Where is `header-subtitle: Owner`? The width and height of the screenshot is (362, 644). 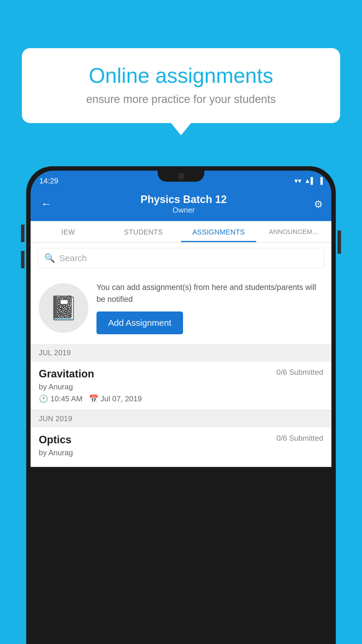 header-subtitle: Owner is located at coordinates (184, 210).